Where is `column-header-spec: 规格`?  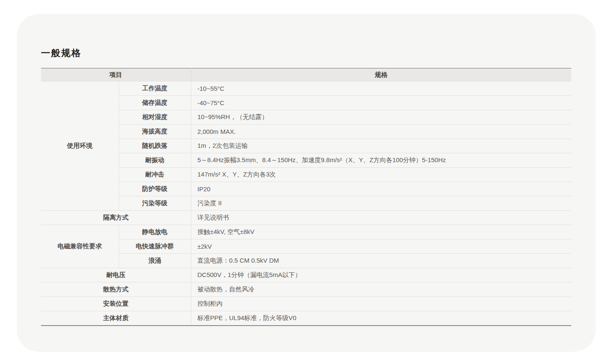
column-header-spec: 规格 is located at coordinates (381, 75).